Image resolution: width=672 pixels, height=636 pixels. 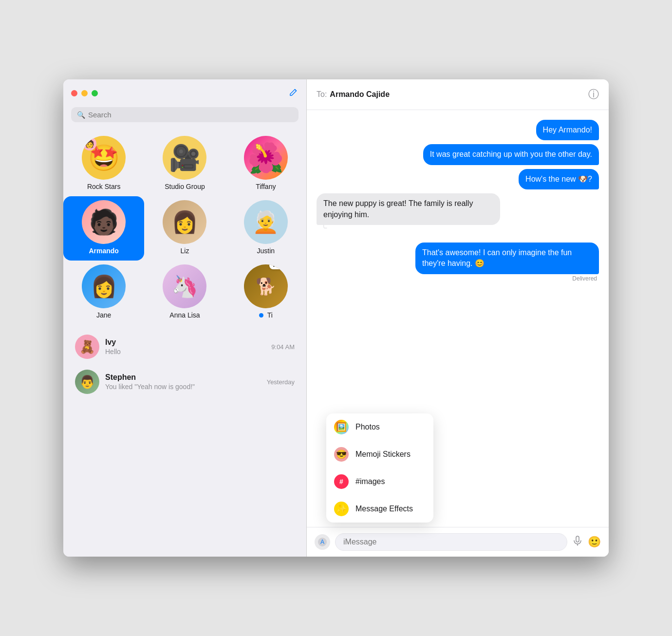 I want to click on ti-avatar: 🐕 Hey!, so click(x=266, y=286).